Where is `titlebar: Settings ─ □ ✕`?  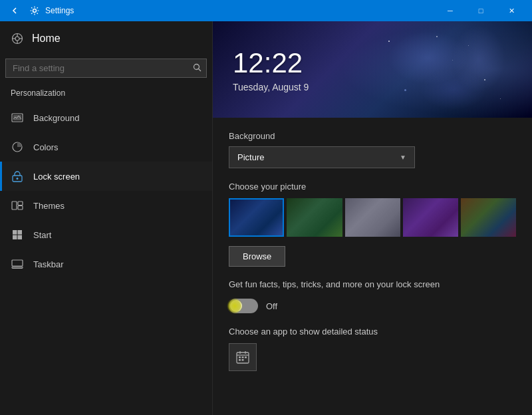
titlebar: Settings ─ □ ✕ is located at coordinates (266, 11).